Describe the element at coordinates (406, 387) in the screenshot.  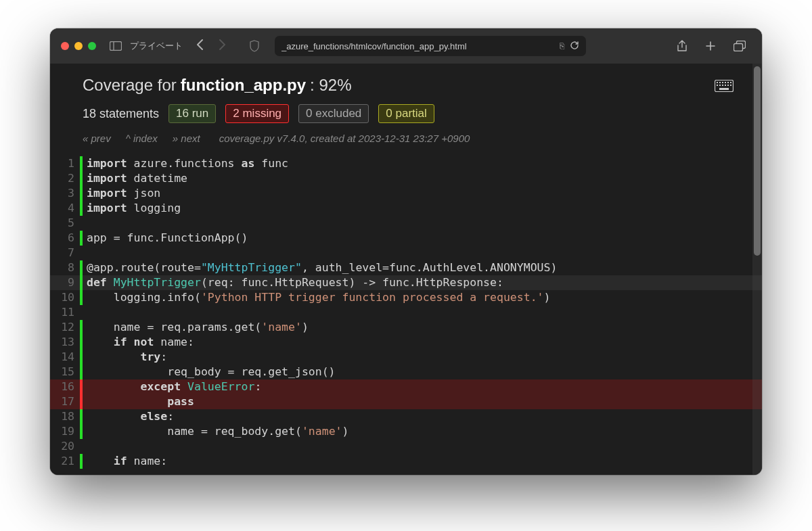
I see `code-line: 16 except ValueError:` at that location.